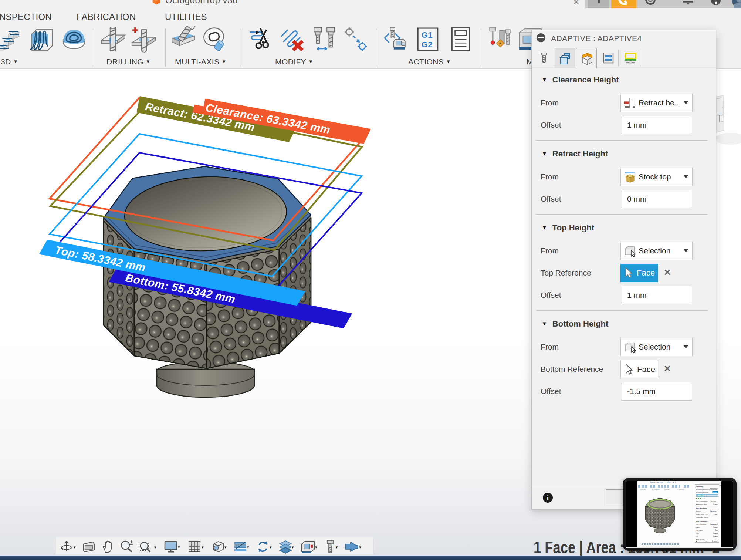 The height and width of the screenshot is (560, 741). Describe the element at coordinates (499, 40) in the screenshot. I see `probe-icon` at that location.